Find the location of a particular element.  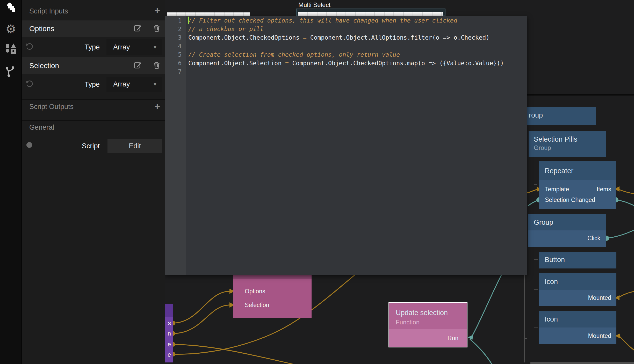

line-number: 7 is located at coordinates (175, 72).